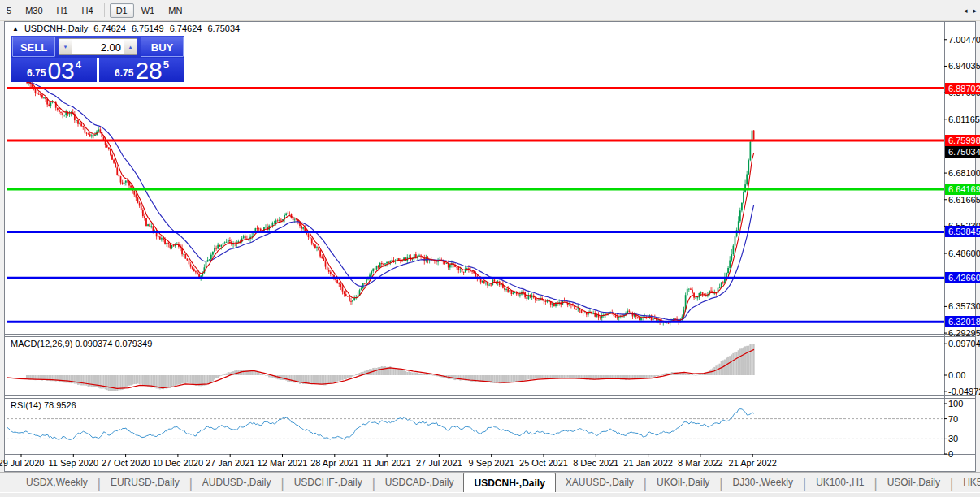 The width and height of the screenshot is (980, 497). Describe the element at coordinates (81, 344) in the screenshot. I see `macd-label: MACD(12,26,9) 0.090374 0.079349` at that location.